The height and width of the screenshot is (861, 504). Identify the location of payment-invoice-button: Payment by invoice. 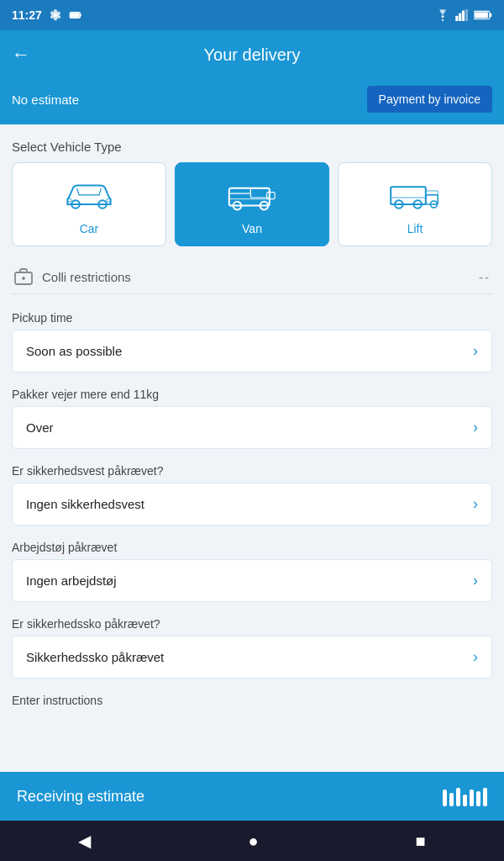
(430, 99).